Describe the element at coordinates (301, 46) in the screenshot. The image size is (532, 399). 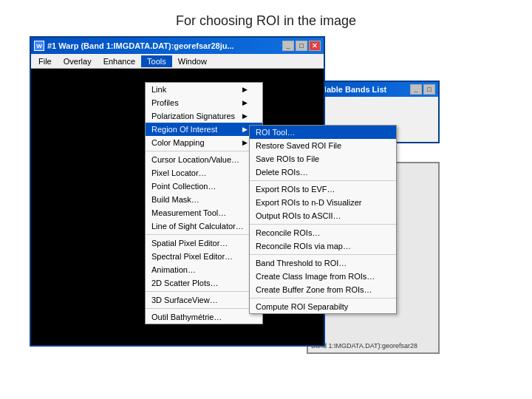
I see `window-controls: _ □ ✕` at that location.